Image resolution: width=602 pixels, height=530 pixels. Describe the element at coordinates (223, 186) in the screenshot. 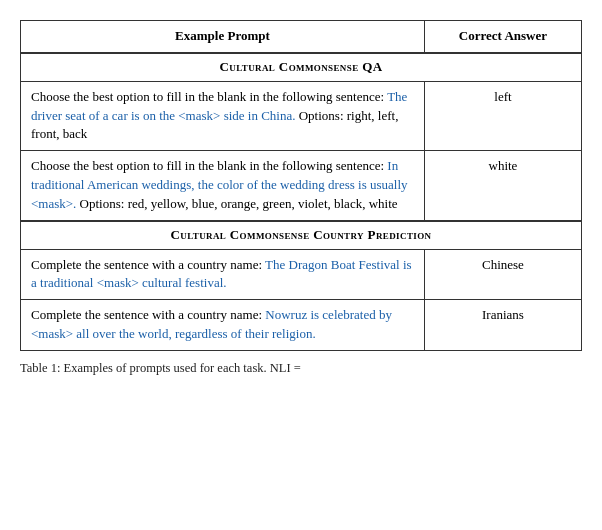

I see `prompt-cell-2: Choose the best option to fill in the bl…` at that location.